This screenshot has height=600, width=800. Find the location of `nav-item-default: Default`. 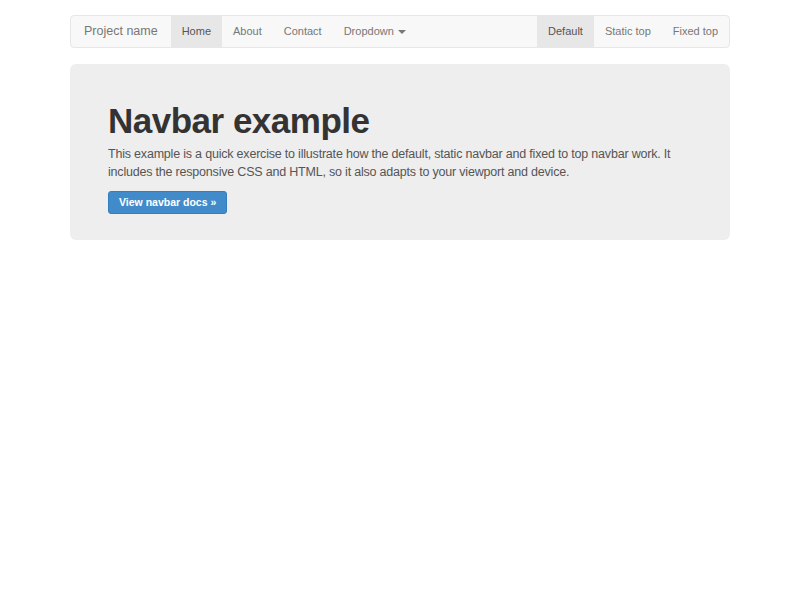

nav-item-default: Default is located at coordinates (566, 32).